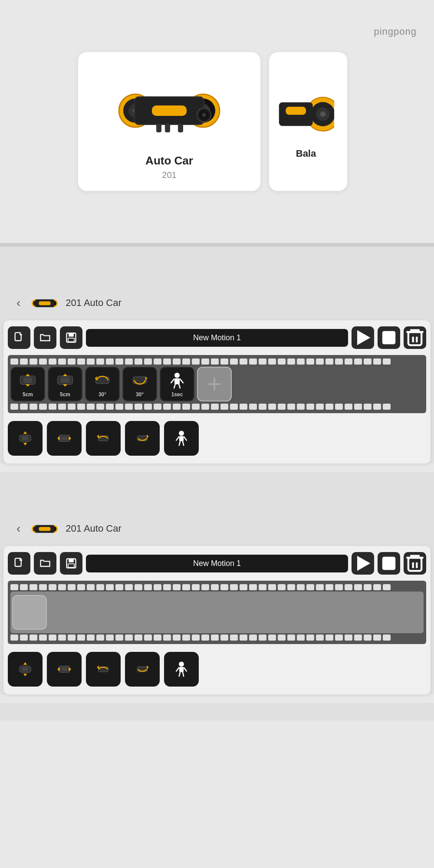  What do you see at coordinates (18, 303) in the screenshot?
I see `back-button-1: ‹` at bounding box center [18, 303].